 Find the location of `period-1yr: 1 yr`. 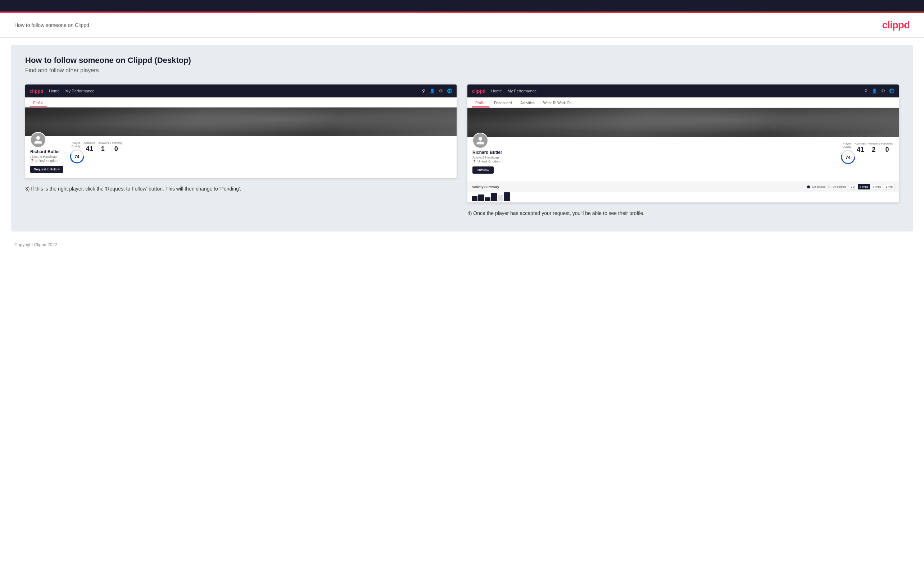

period-1yr: 1 yr is located at coordinates (853, 187).